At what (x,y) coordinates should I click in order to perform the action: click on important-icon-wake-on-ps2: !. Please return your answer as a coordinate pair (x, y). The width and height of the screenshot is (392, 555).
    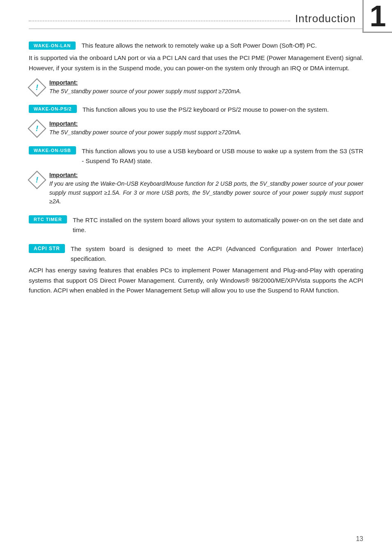
    Looking at the image, I should click on (37, 129).